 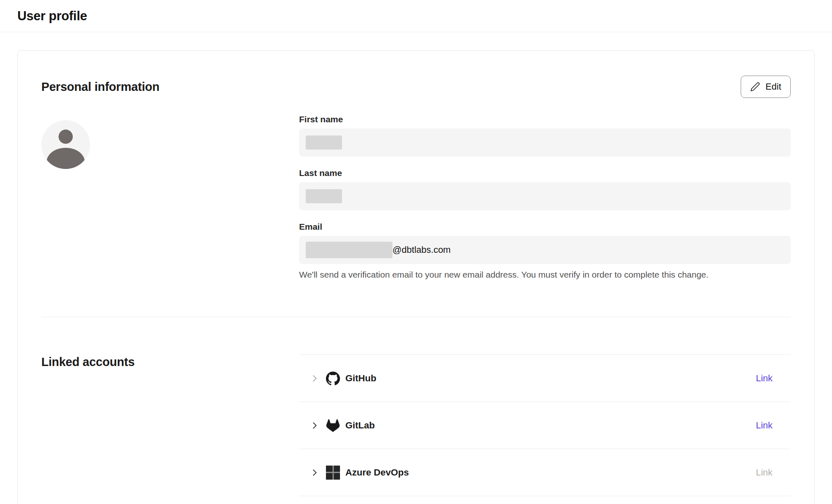 What do you see at coordinates (773, 87) in the screenshot?
I see `edit-button-label: Edit` at bounding box center [773, 87].